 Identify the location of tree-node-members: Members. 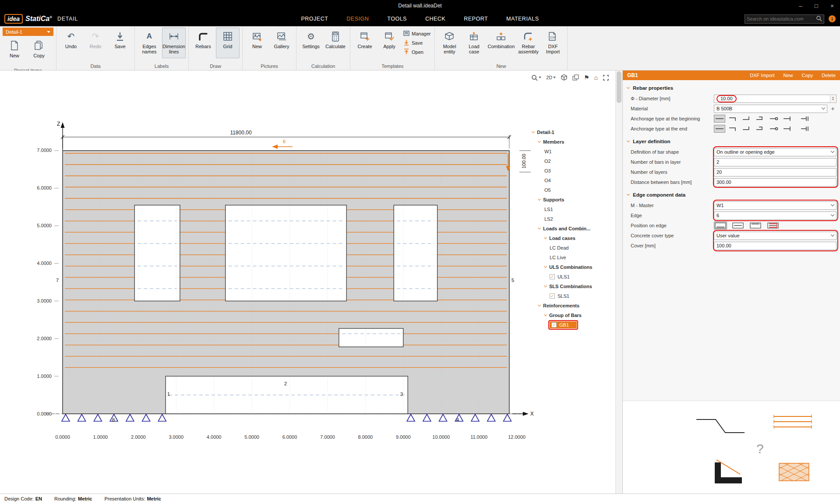
(570, 142).